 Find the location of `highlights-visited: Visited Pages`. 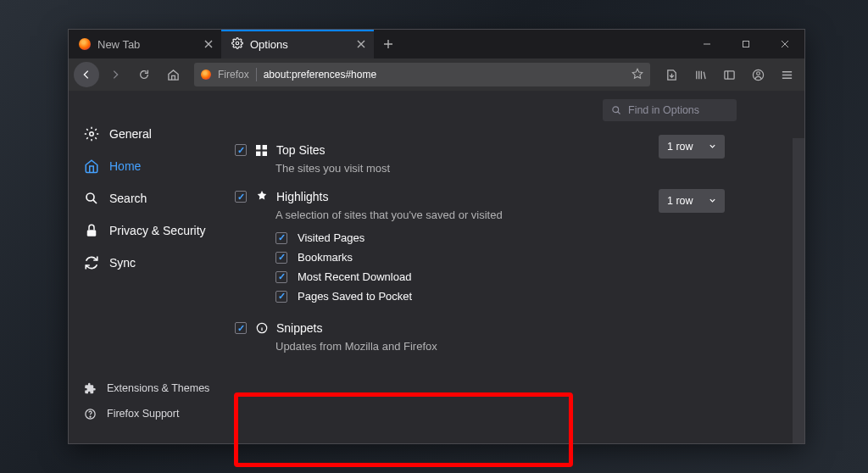

highlights-visited: Visited Pages is located at coordinates (527, 237).